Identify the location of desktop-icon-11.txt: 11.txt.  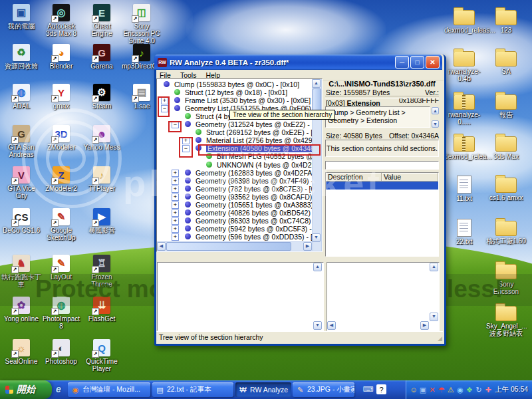
(464, 188).